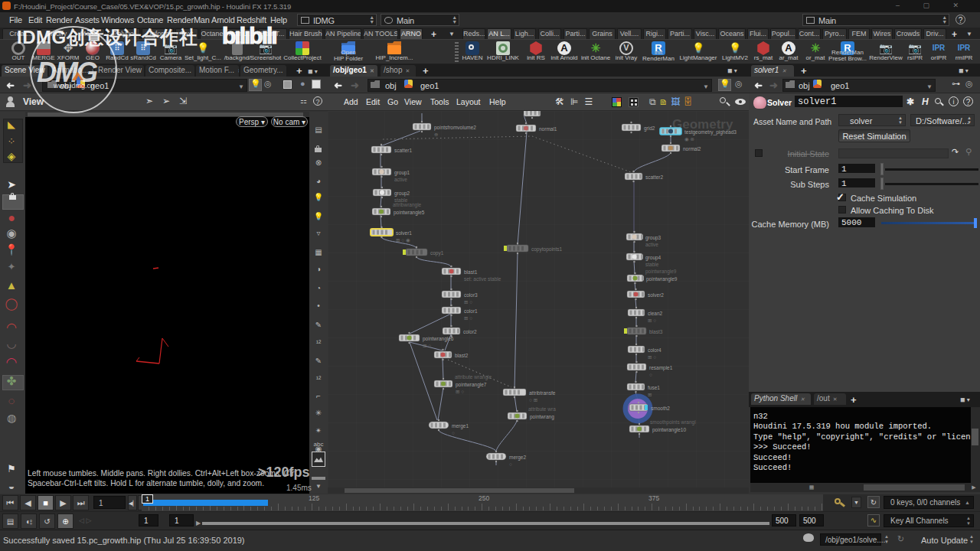  I want to click on svg-text: pointwrang, so click(542, 417).